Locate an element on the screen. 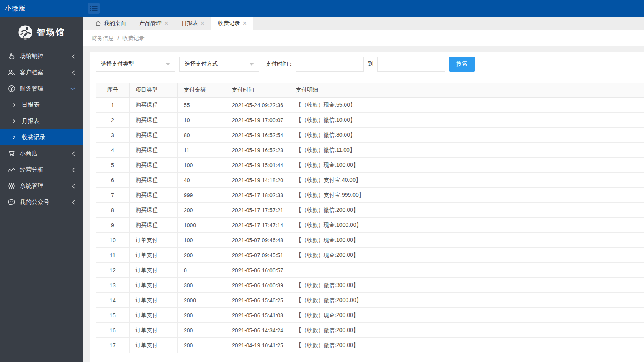  table-row: 6 购买课程 40 2021-05-19 14:18:20 【（收款）支付宝:4… is located at coordinates (370, 180).